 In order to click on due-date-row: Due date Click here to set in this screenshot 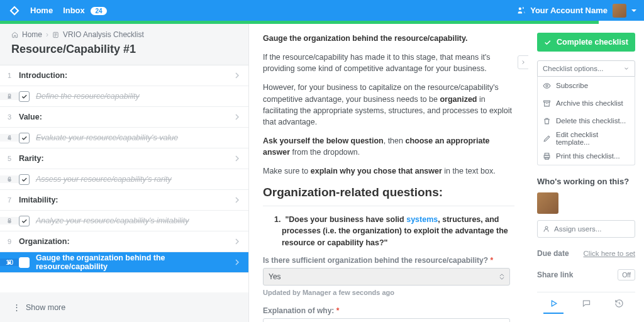, I will do `click(586, 253)`.